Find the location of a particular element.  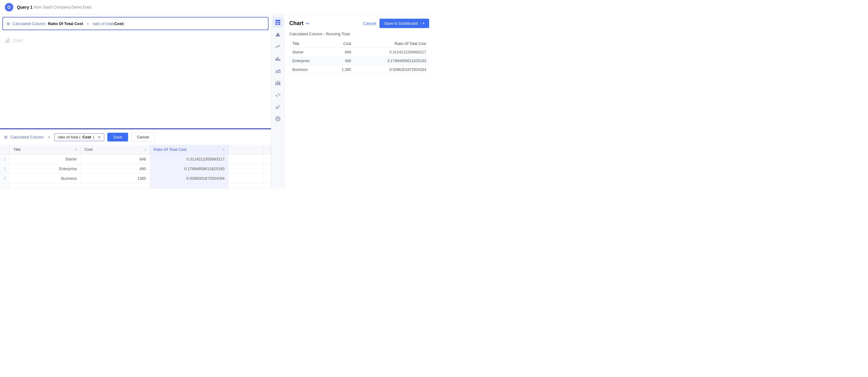

col-header-empty2 is located at coordinates (267, 150).